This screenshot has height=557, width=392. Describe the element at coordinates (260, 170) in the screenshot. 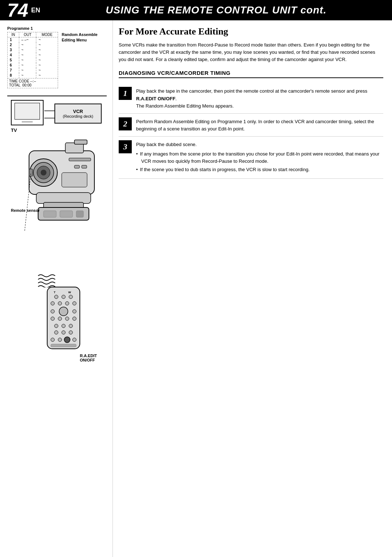

I see `bullet-item: If the scene you tried to dub starts in …` at that location.